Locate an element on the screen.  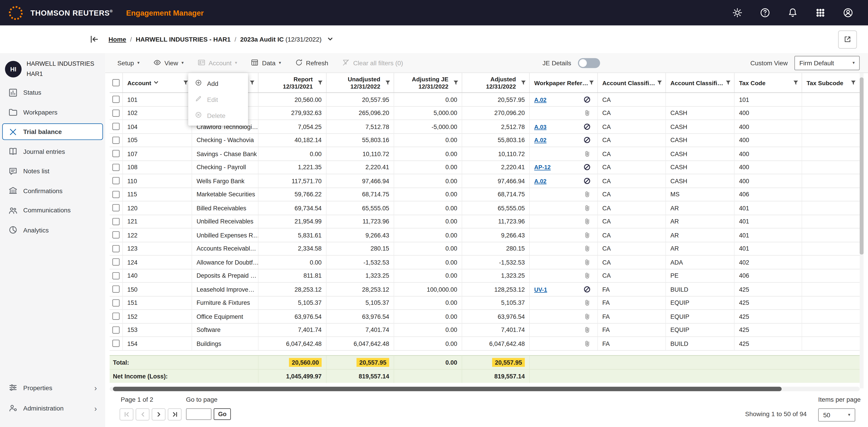
header-account: Account is located at coordinates (158, 83).